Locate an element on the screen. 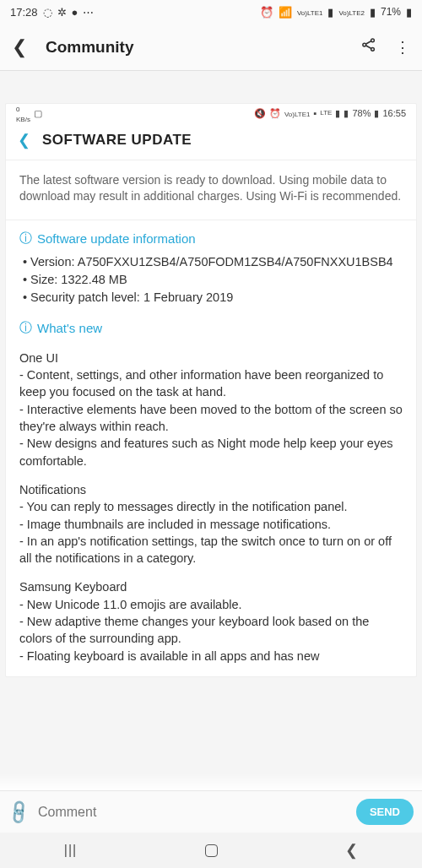  sim-label: Vo)LTE1 is located at coordinates (297, 113).